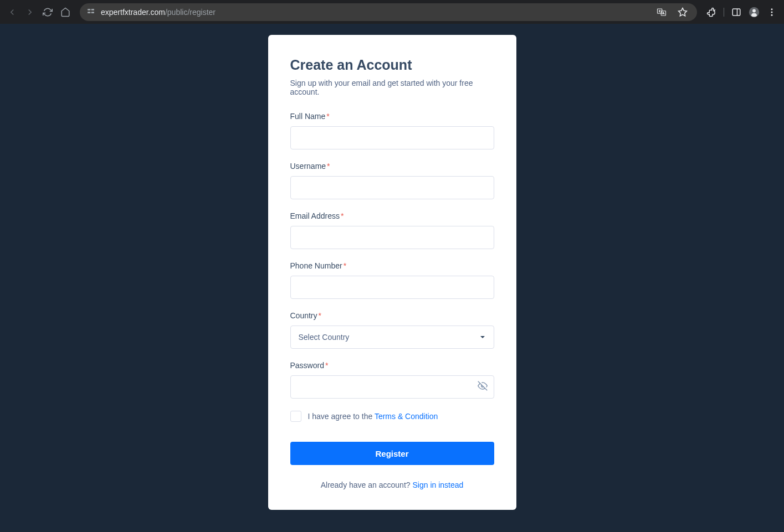 The height and width of the screenshot is (532, 784). I want to click on toolbar-separator, so click(724, 12).